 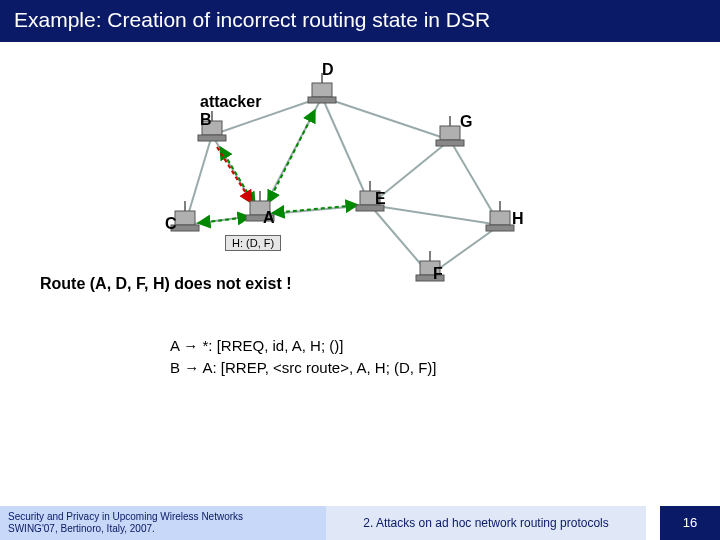 What do you see at coordinates (303, 357) in the screenshot?
I see `protocol-messages: A → *: [RREQ, id, A, H; ()] B → A: [RREP…` at bounding box center [303, 357].